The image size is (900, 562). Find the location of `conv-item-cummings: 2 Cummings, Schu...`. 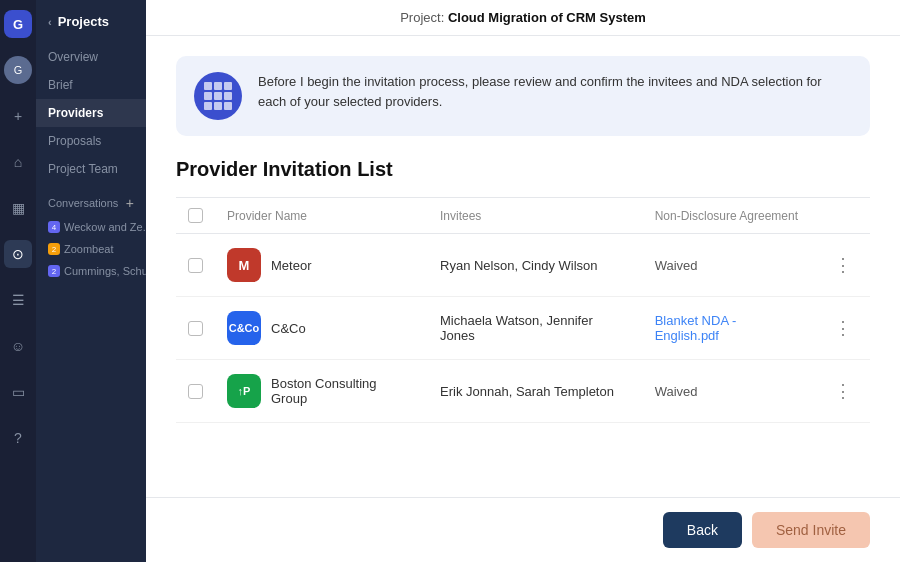

conv-item-cummings: 2 Cummings, Schu... is located at coordinates (91, 271).